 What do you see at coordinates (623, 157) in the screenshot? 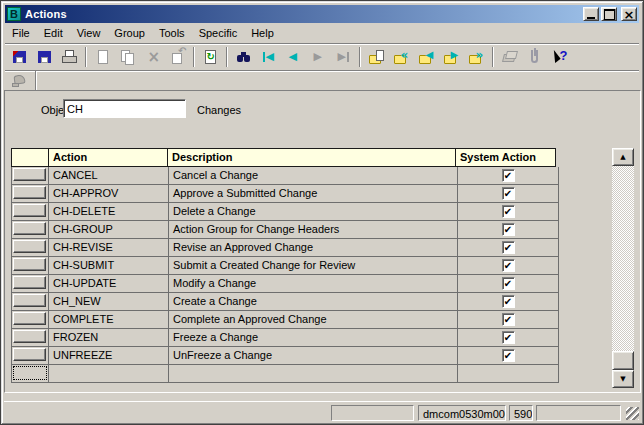
I see `scroll-up-button` at bounding box center [623, 157].